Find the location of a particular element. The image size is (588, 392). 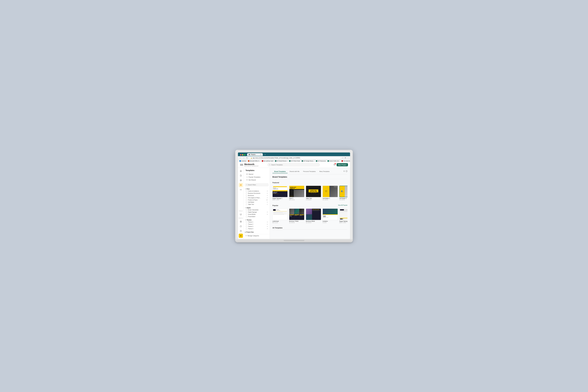

bookmark-wit-photo: WIT Photo Portal is located at coordinates (294, 161).